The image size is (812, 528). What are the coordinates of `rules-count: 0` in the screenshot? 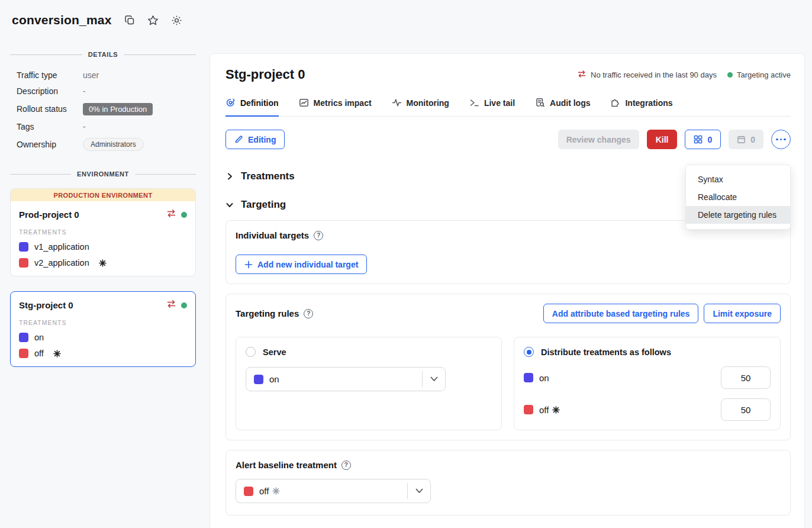 It's located at (710, 140).